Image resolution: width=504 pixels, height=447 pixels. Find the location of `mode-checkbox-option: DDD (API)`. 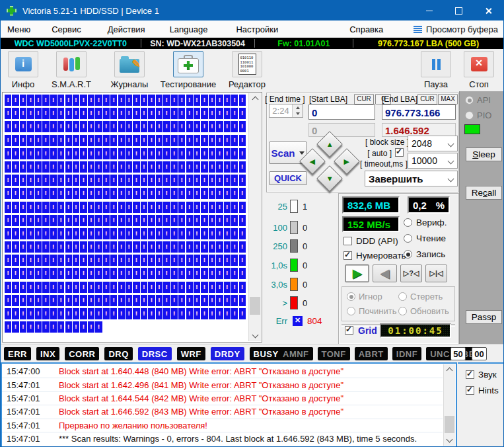

mode-checkbox-option: DDD (API) is located at coordinates (375, 241).